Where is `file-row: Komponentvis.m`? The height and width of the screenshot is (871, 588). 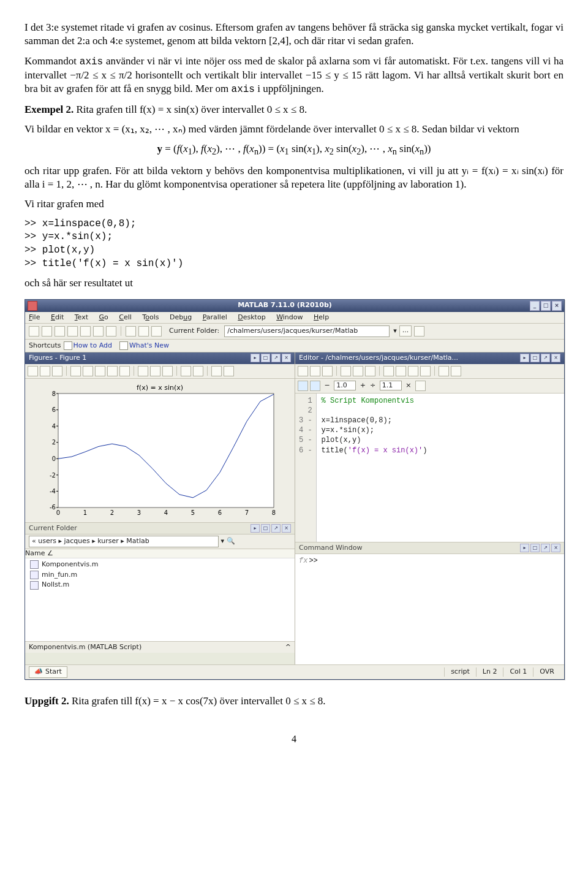
file-row: Komponentvis.m is located at coordinates (160, 565).